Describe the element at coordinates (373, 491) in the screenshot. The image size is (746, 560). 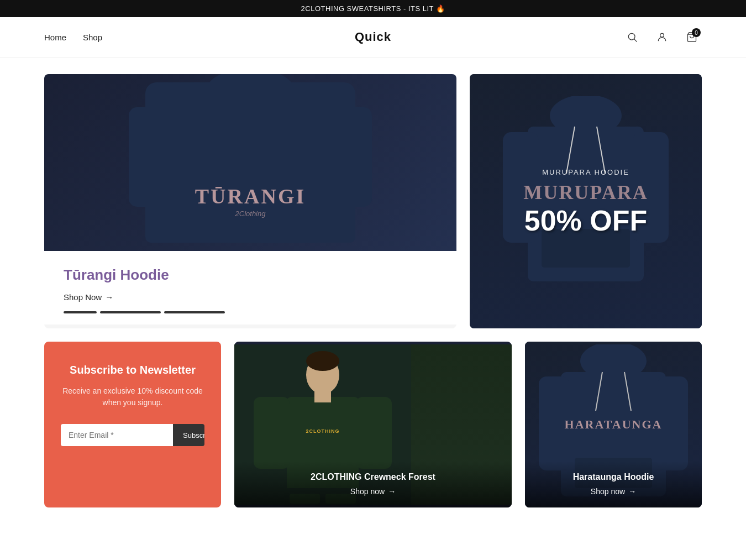
I see `crewneck-shop-now: Shop now →` at that location.